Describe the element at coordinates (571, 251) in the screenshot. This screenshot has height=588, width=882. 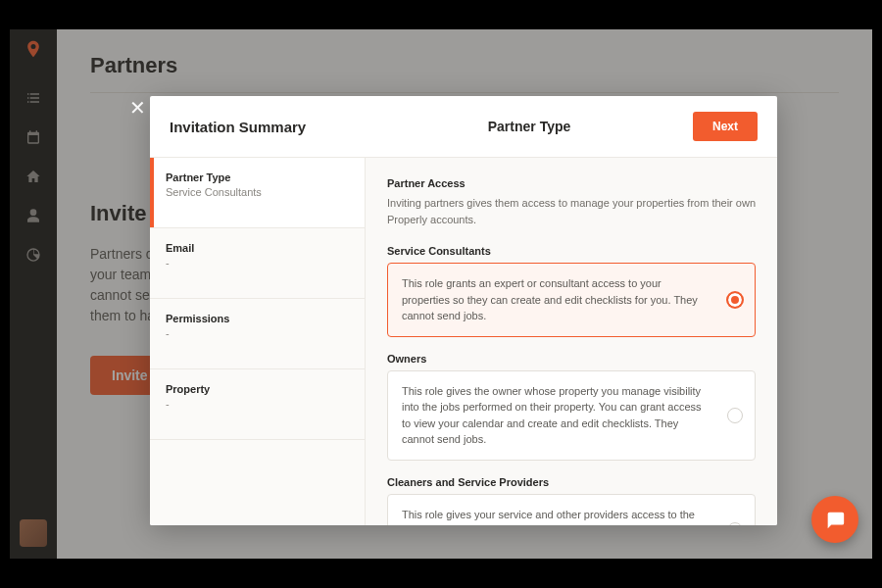
I see `role-label-service-consultants: Service Consultants` at that location.